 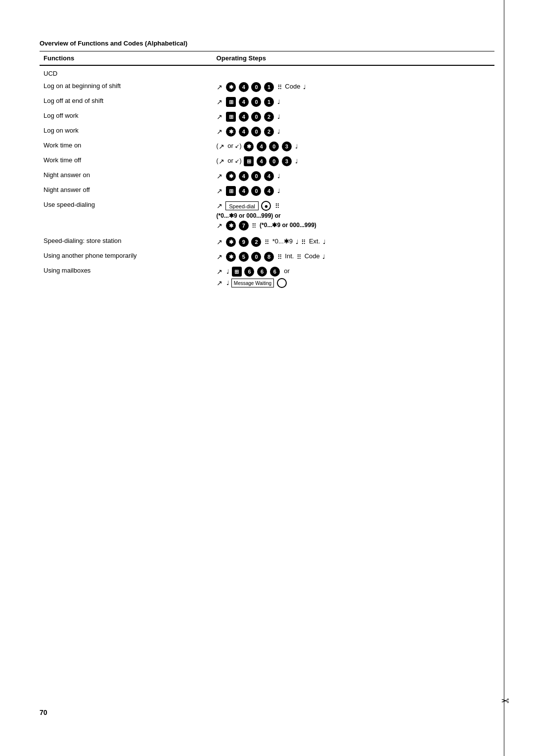 I want to click on key-9: 9, so click(x=244, y=242).